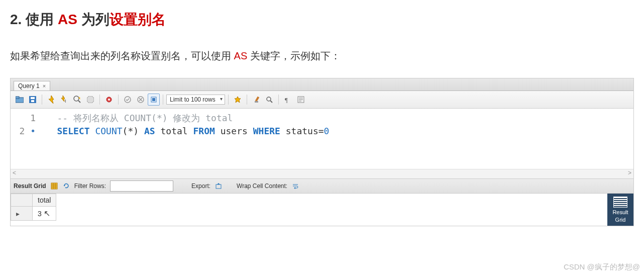 The image size is (644, 274). What do you see at coordinates (44, 214) in the screenshot?
I see `cell: 3↖` at bounding box center [44, 214].